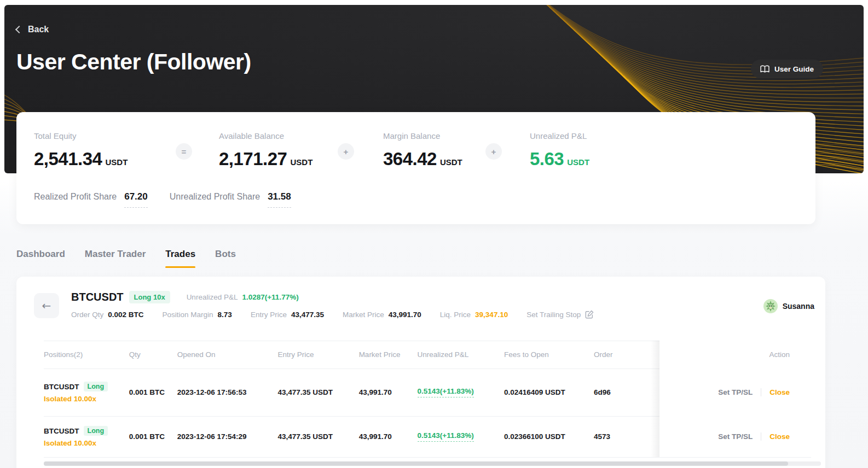 Image resolution: width=868 pixels, height=468 pixels. Describe the element at coordinates (789, 306) in the screenshot. I see `master-trader-chip: Susanna` at that location.